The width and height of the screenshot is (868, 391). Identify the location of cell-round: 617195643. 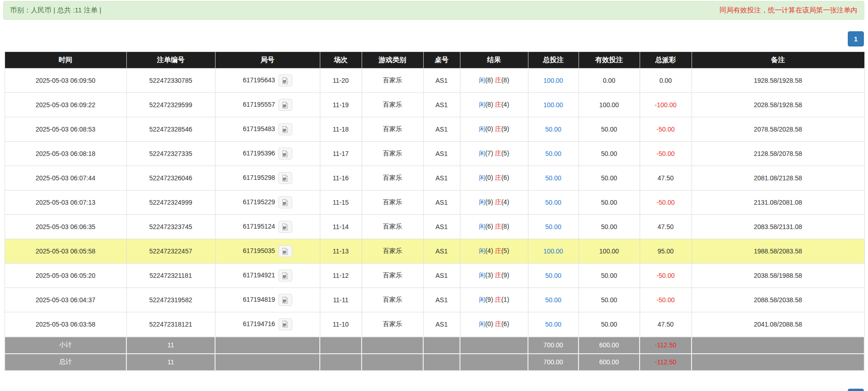
(267, 81).